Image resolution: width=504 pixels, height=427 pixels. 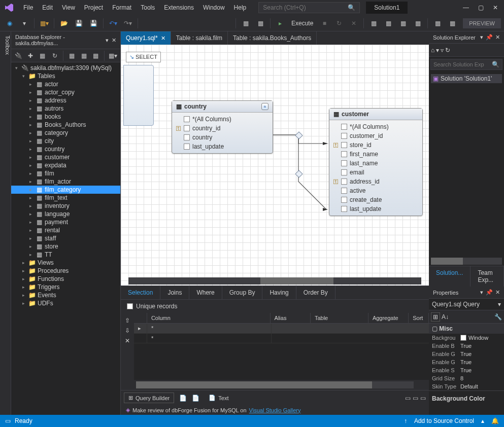 I want to click on new-item-icon: ✚, so click(x=30, y=56).